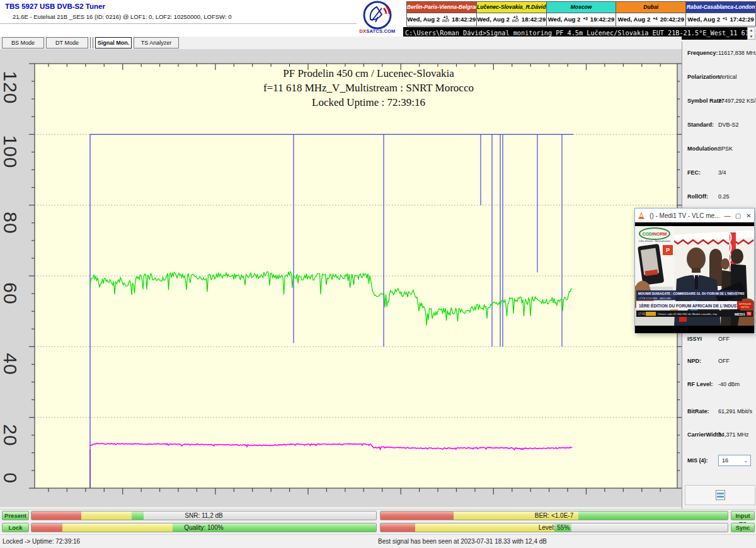 The image size is (756, 548). I want to click on y-tick-label-60: 60, so click(10, 294).